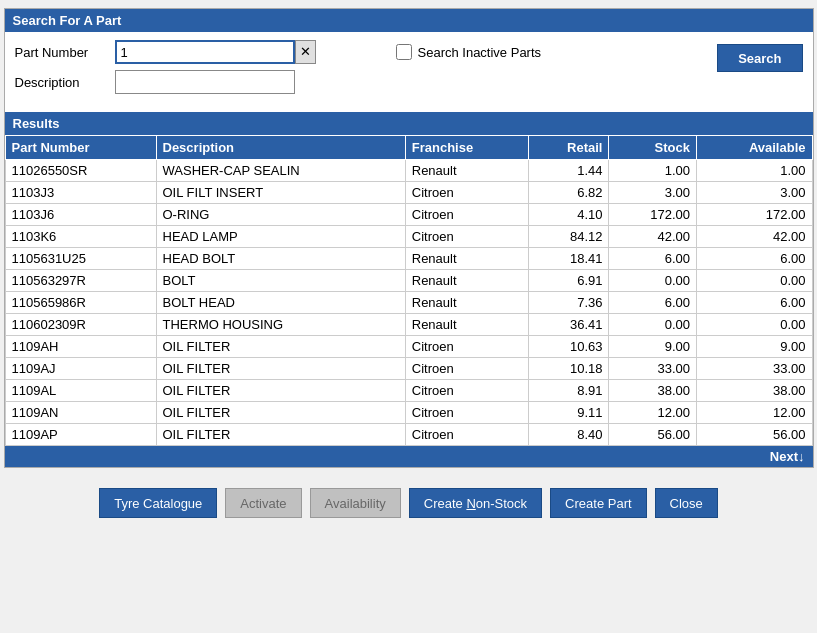 This screenshot has height=633, width=817. I want to click on col-part-number: Part Number, so click(80, 148).